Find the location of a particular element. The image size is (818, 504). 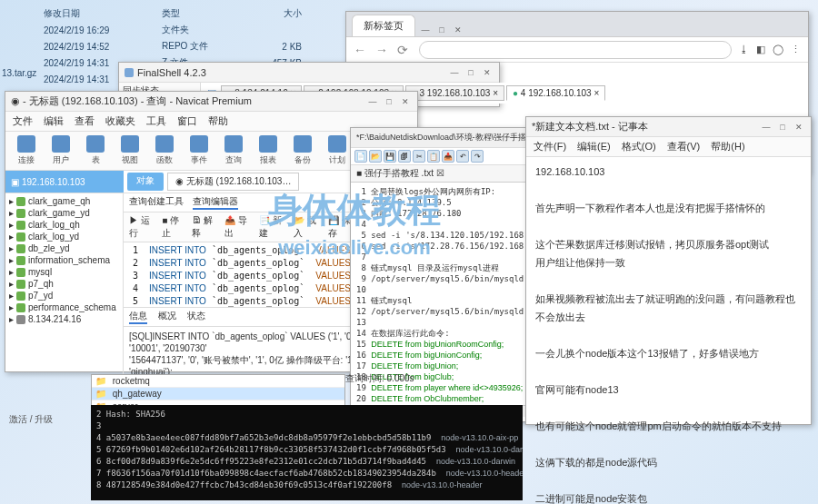

database-icon is located at coordinates (21, 296).